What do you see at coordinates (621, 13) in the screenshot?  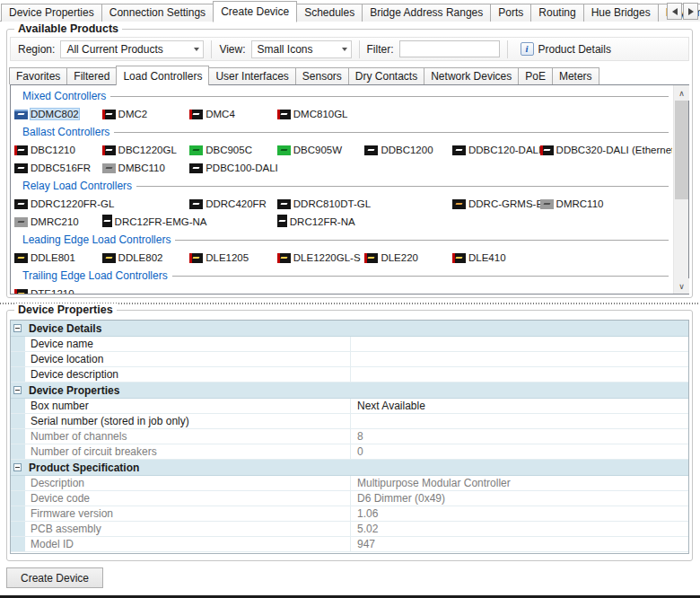 I see `main-tab-hue-bridges: Hue Bridges` at bounding box center [621, 13].